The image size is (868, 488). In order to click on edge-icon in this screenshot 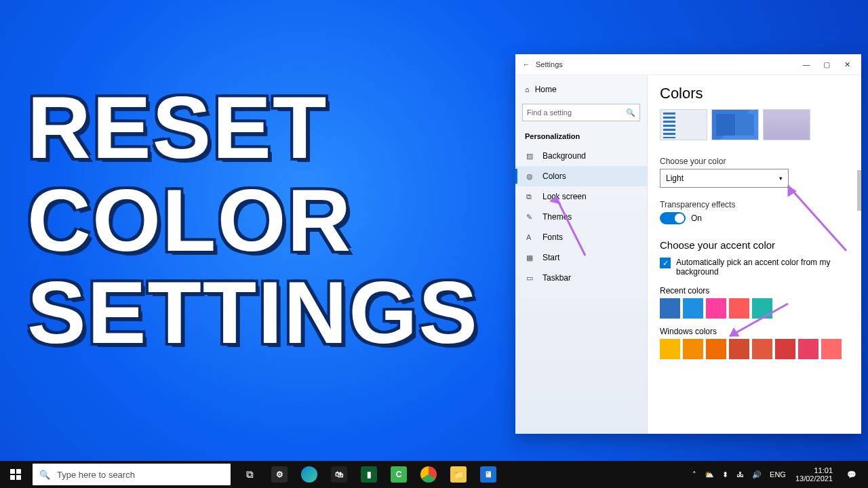, I will do `click(309, 474)`.